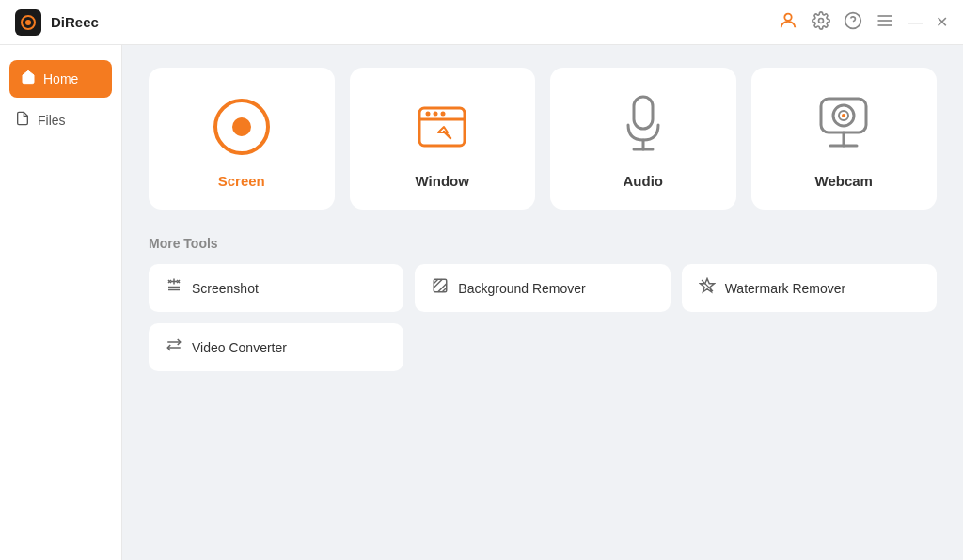  Describe the element at coordinates (844, 127) in the screenshot. I see `webcam-icon` at that location.